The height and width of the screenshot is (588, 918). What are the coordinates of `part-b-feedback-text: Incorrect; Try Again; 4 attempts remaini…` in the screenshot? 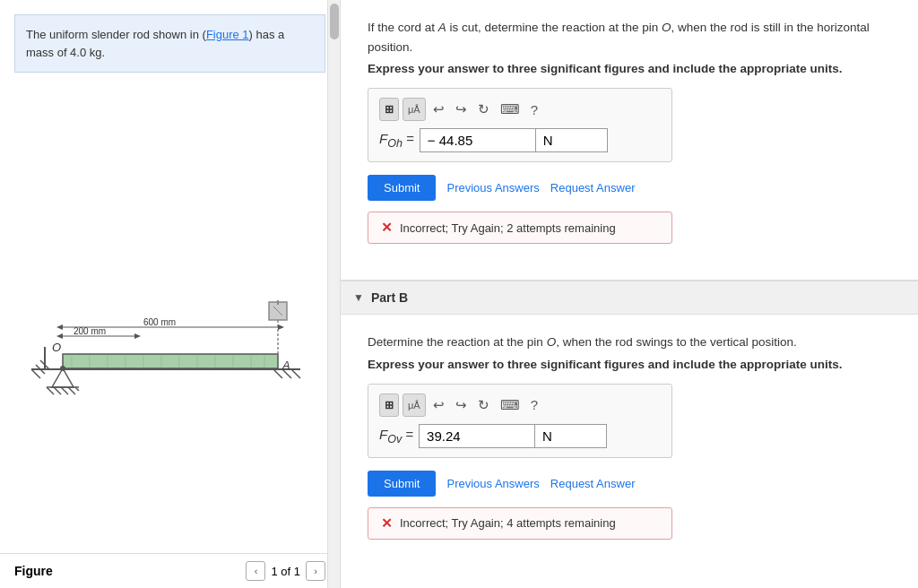 It's located at (507, 523).